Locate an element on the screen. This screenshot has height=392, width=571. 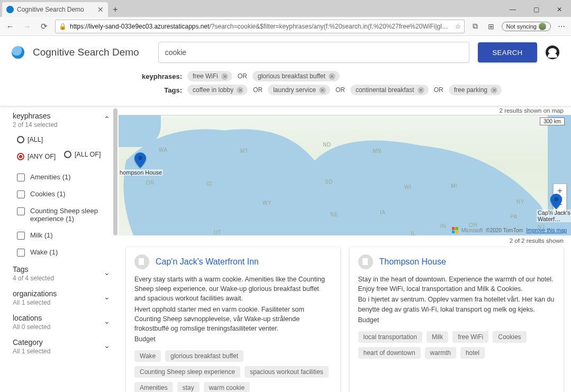
result-tag: heart of downtown is located at coordinates (389, 353).